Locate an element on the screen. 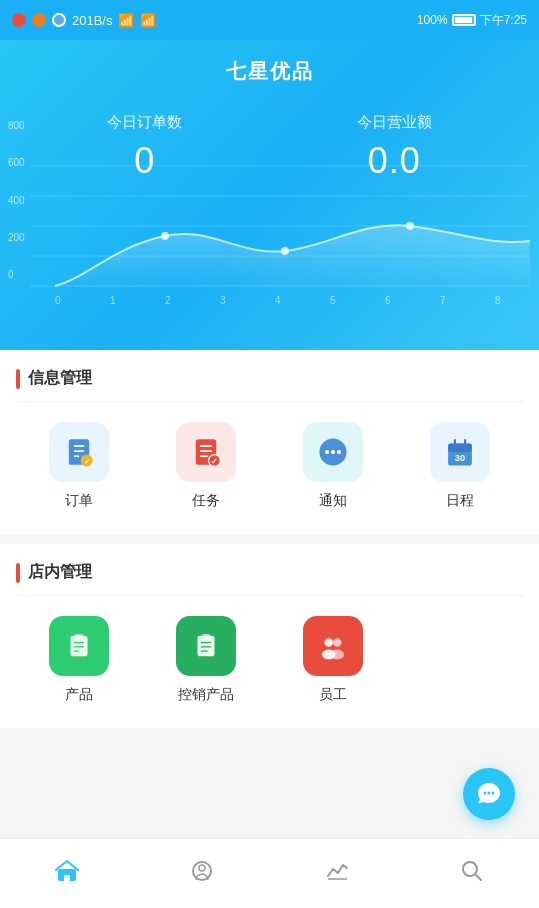 The image size is (539, 908). task-icon: ✓ is located at coordinates (206, 452).